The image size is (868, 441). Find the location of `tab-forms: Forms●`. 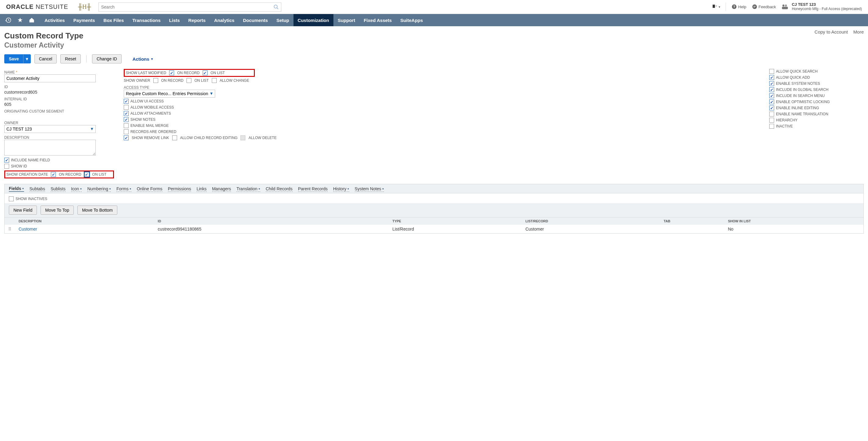

tab-forms: Forms● is located at coordinates (124, 189).